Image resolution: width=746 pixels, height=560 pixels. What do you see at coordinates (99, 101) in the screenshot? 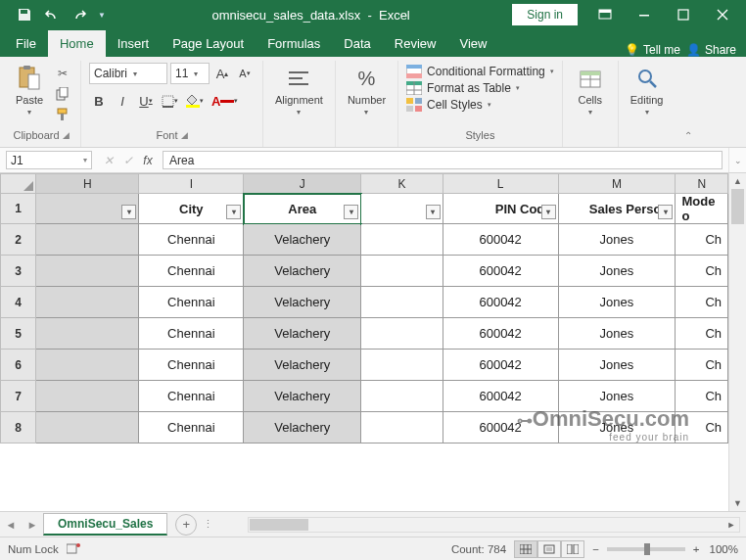
I see `bold-button: B` at bounding box center [99, 101].